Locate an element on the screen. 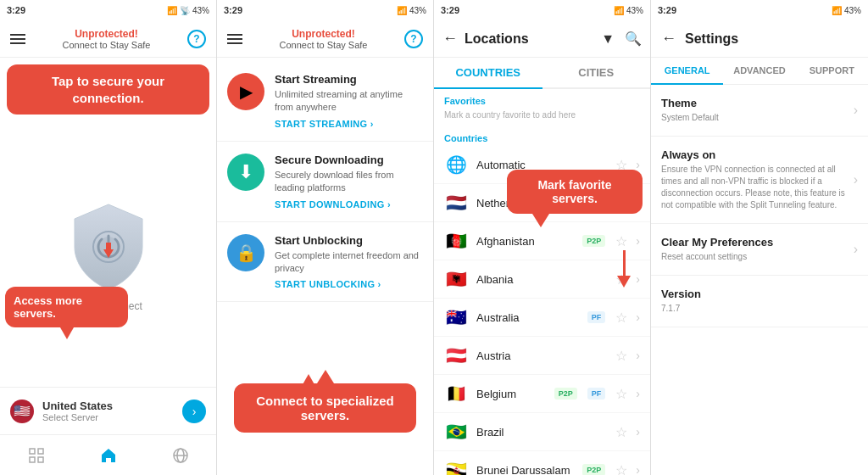  country-albania: 🇦🇱 Albania ☆ › is located at coordinates (542, 280).